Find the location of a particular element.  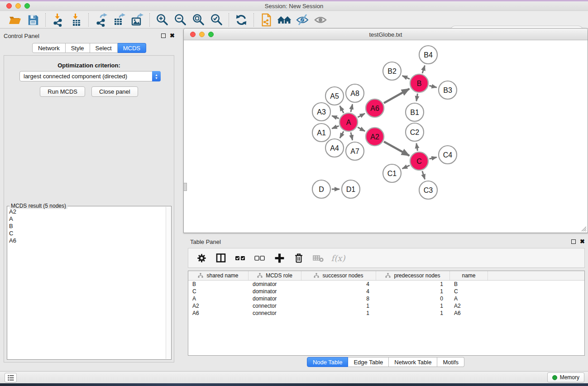

new-network-from-selection-button is located at coordinates (266, 20).